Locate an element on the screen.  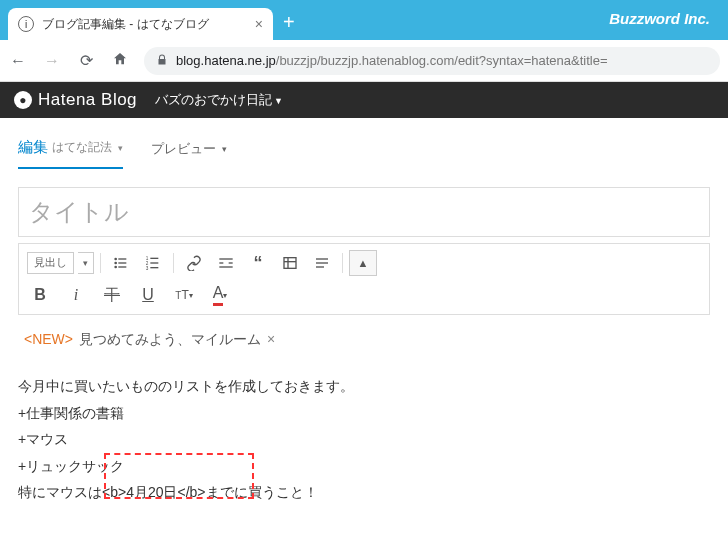
read-more-icon is located at coordinates (226, 263).